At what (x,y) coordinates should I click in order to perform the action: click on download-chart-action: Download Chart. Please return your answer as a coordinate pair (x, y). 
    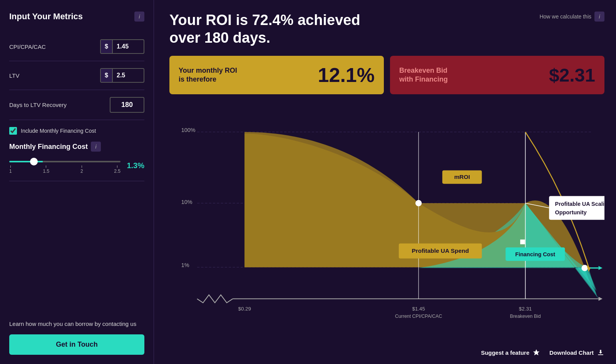
    Looking at the image, I should click on (577, 352).